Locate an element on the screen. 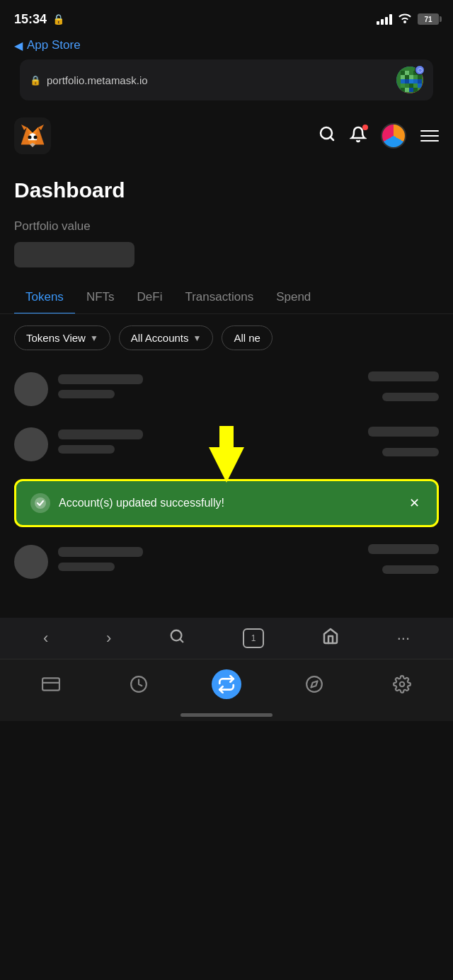  tab-spend: Spend is located at coordinates (293, 298).